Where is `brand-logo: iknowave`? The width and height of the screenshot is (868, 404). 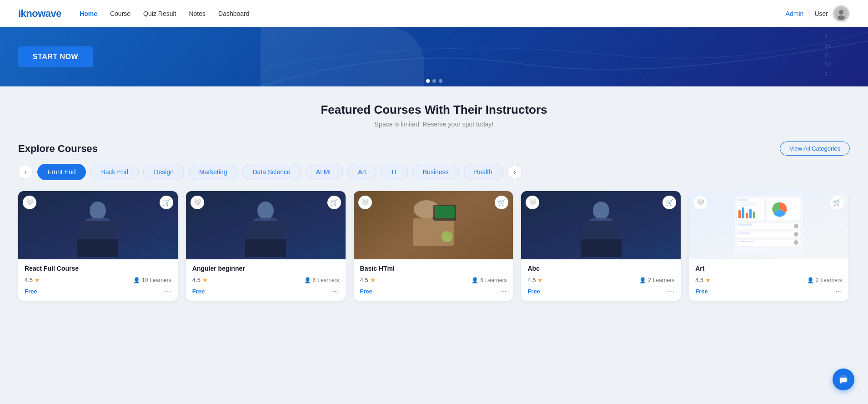
brand-logo: iknowave is located at coordinates (40, 14).